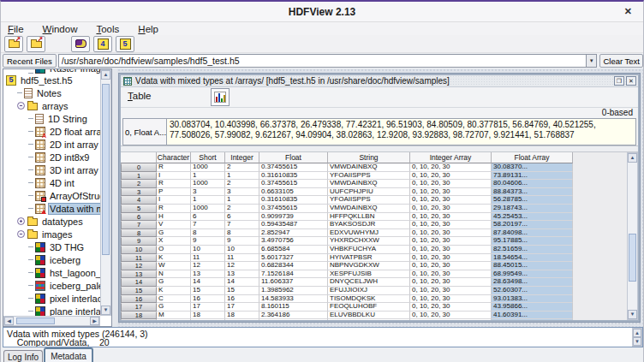 Image resolution: width=644 pixels, height=362 pixels. I want to click on table-cell: I, so click(174, 176).